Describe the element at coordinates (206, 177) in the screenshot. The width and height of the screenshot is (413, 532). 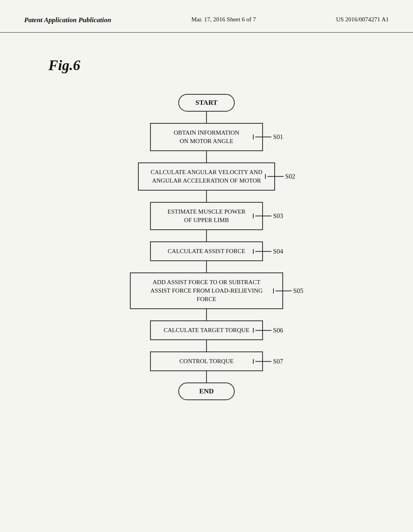
I see `step-s02-box: CALCULATE ANGULAR VELOCITY ANDANGULAR AC…` at that location.